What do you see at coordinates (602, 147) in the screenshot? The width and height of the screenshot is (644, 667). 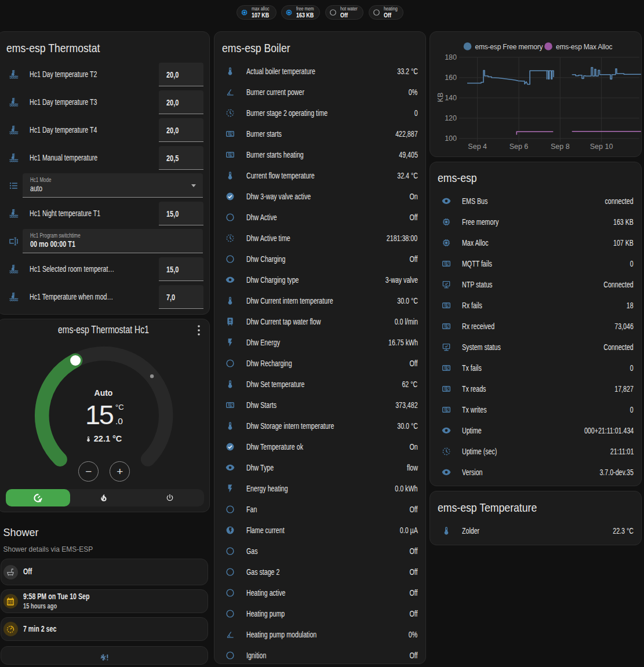 I see `svg-text: Sep 10` at bounding box center [602, 147].